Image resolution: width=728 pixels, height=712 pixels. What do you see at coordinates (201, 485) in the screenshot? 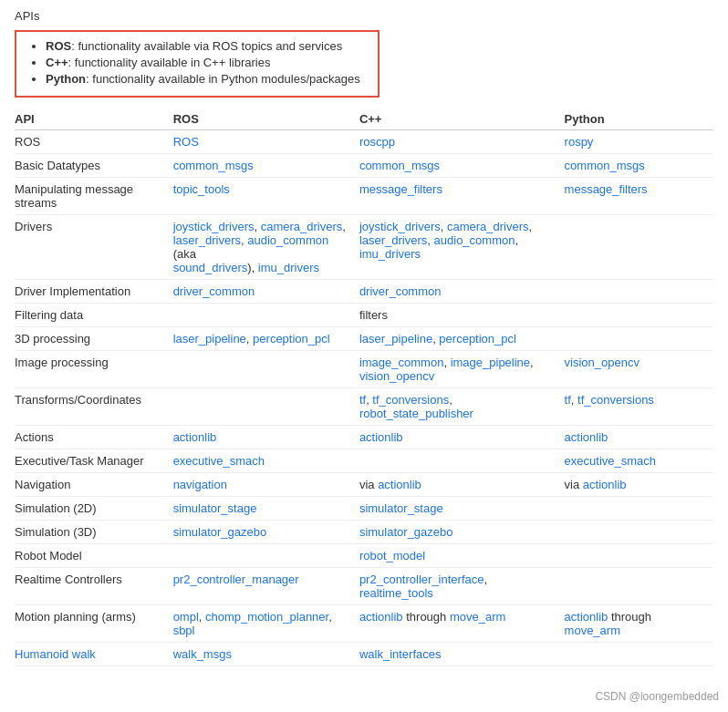
I see `link: navigation` at bounding box center [201, 485].